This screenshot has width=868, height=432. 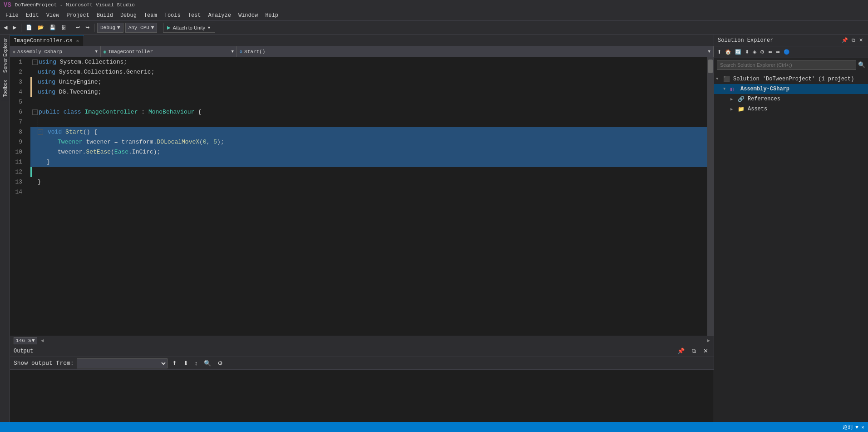 I want to click on tab-imagecontroller-close: ✕, so click(x=78, y=41).